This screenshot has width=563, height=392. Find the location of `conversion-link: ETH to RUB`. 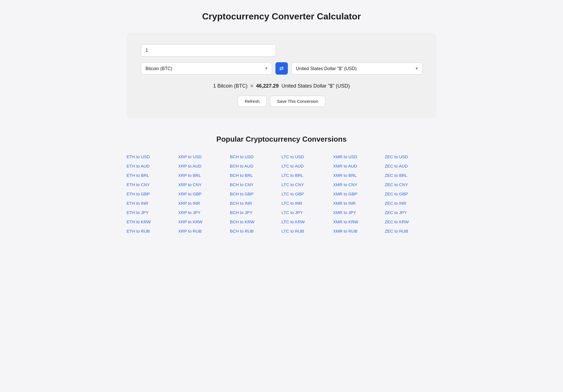

conversion-link: ETH to RUB is located at coordinates (153, 231).